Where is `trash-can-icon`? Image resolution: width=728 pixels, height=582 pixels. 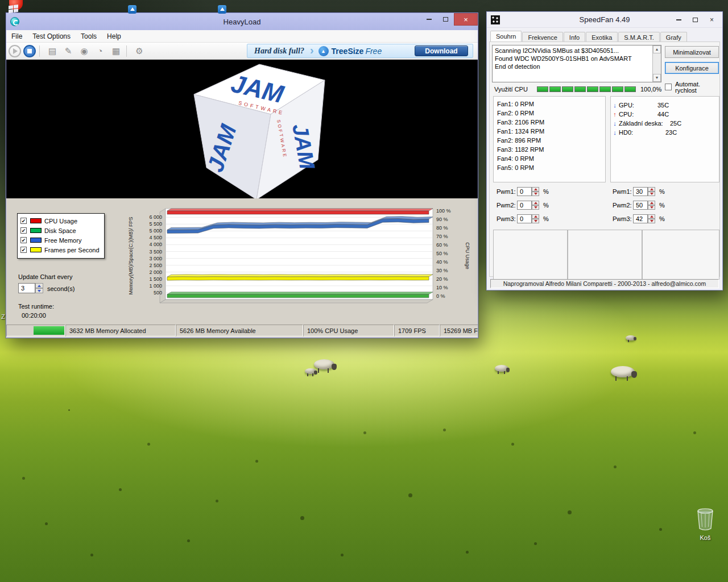
trash-can-icon is located at coordinates (705, 519).